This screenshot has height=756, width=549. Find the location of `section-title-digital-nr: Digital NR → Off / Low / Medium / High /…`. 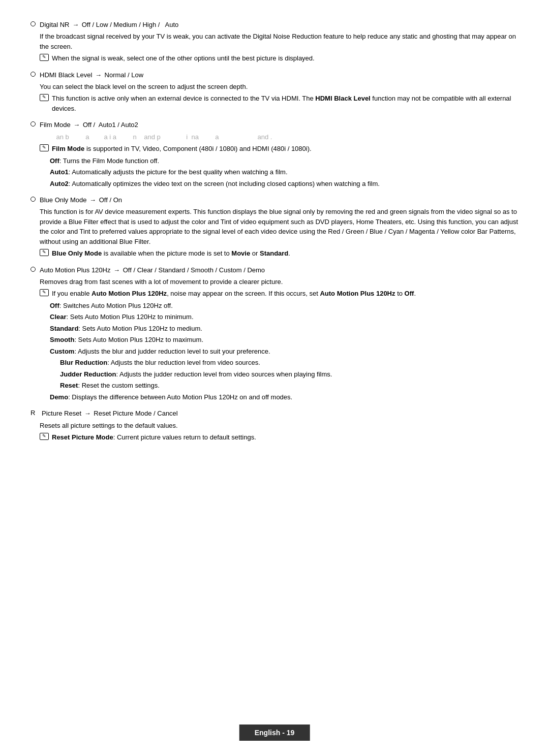

section-title-digital-nr: Digital NR → Off / Low / Medium / High /… is located at coordinates (109, 25).